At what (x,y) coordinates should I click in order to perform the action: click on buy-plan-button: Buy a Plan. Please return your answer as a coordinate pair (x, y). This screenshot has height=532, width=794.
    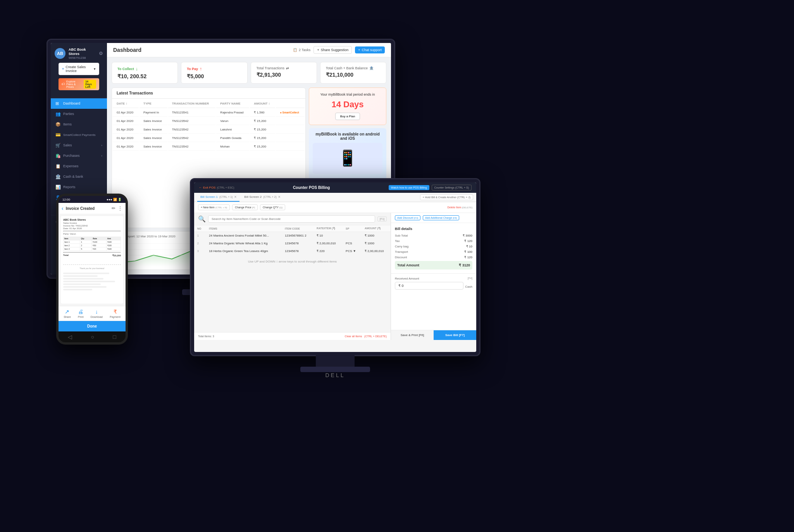
    Looking at the image, I should click on (348, 116).